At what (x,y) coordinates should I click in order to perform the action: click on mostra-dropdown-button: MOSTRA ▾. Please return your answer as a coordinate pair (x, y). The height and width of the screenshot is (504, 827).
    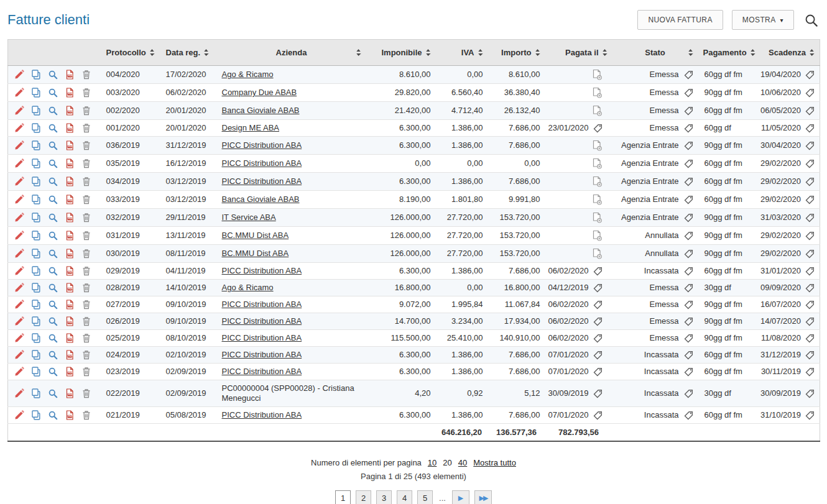
    Looking at the image, I should click on (763, 20).